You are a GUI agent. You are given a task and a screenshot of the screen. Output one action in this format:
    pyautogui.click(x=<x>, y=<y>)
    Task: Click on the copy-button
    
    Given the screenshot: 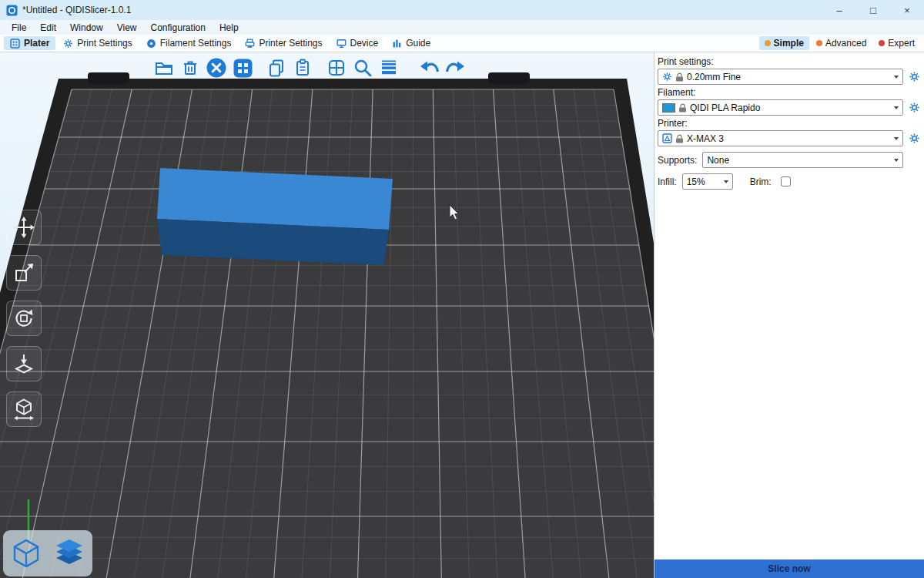 What is the action you would take?
    pyautogui.click(x=276, y=68)
    